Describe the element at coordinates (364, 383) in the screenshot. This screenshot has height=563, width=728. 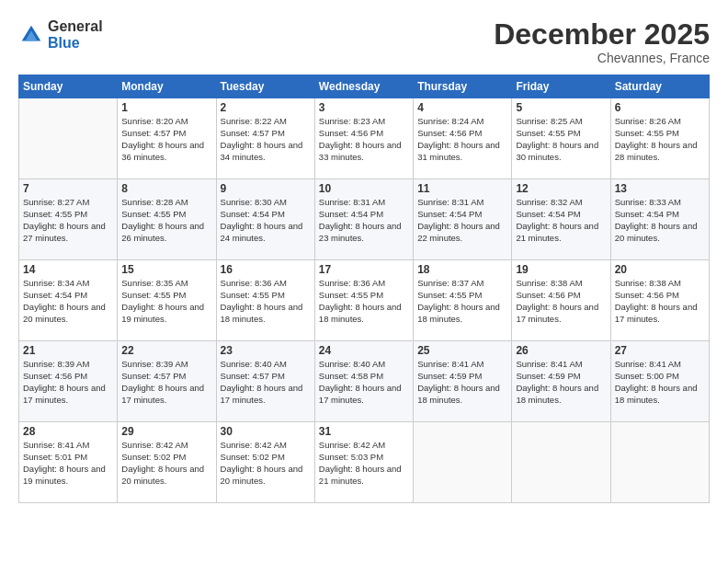
I see `day-detail: Sunrise: 8:40 AMSunset: 4:58 PMDaylight:…` at that location.